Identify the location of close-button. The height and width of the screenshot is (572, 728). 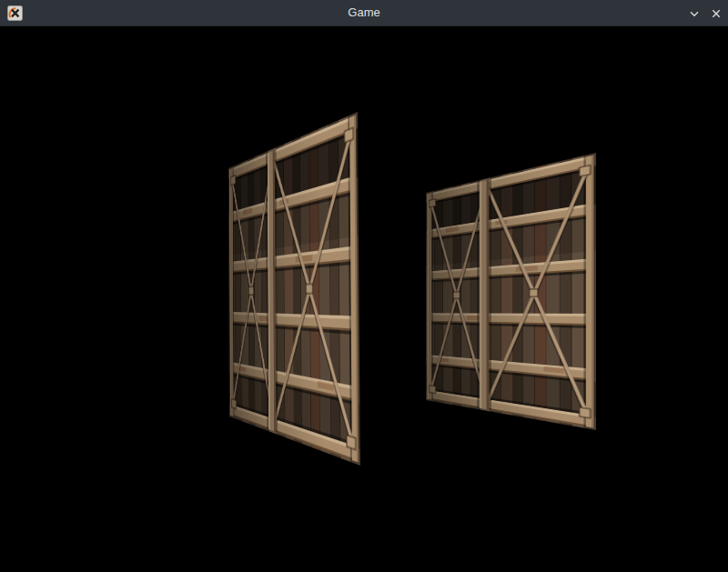
(716, 14).